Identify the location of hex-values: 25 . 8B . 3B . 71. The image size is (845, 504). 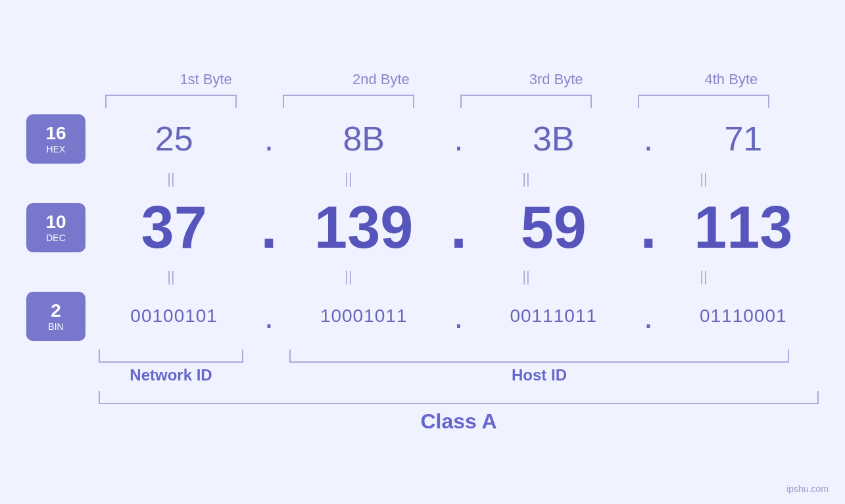
(459, 139).